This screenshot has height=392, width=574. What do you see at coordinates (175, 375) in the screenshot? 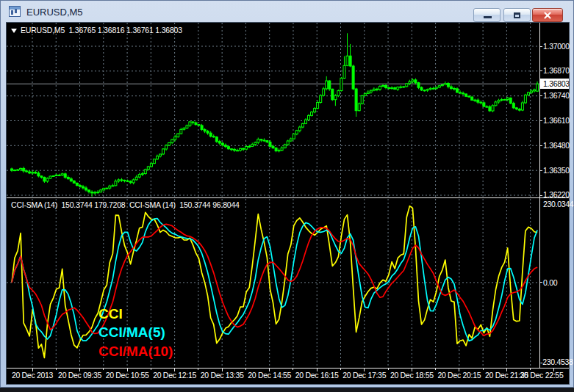
I see `time-axis-label: 20 Dec 12:15` at bounding box center [175, 375].